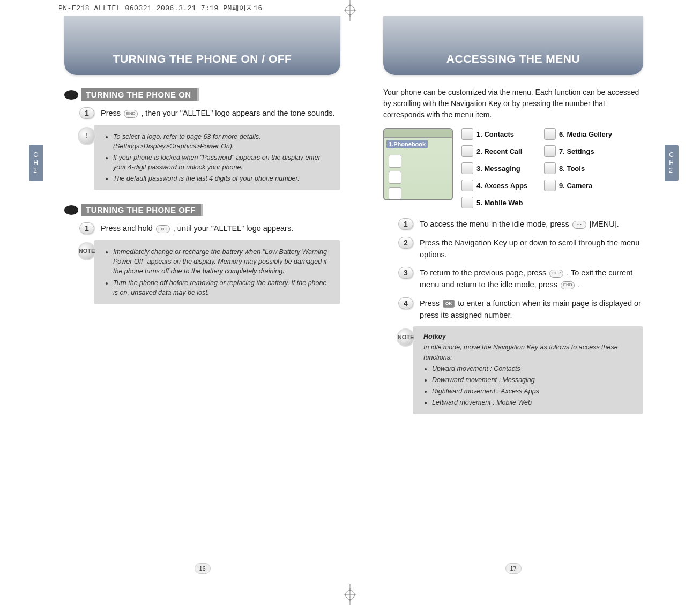 This screenshot has height=605, width=700. I want to click on chapter-tab-right: CH2, so click(672, 163).